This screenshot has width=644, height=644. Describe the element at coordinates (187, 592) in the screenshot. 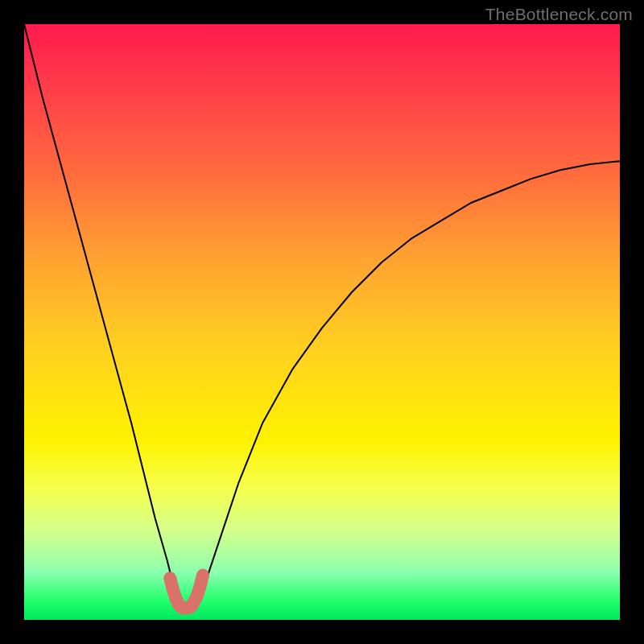

I see `highlight-curve` at that location.